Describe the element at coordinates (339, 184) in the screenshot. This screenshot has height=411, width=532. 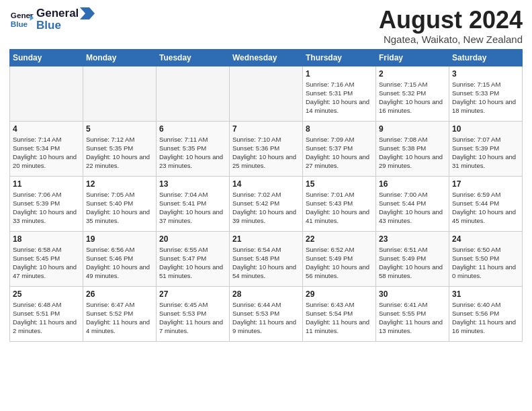
I see `day-number: 15` at that location.